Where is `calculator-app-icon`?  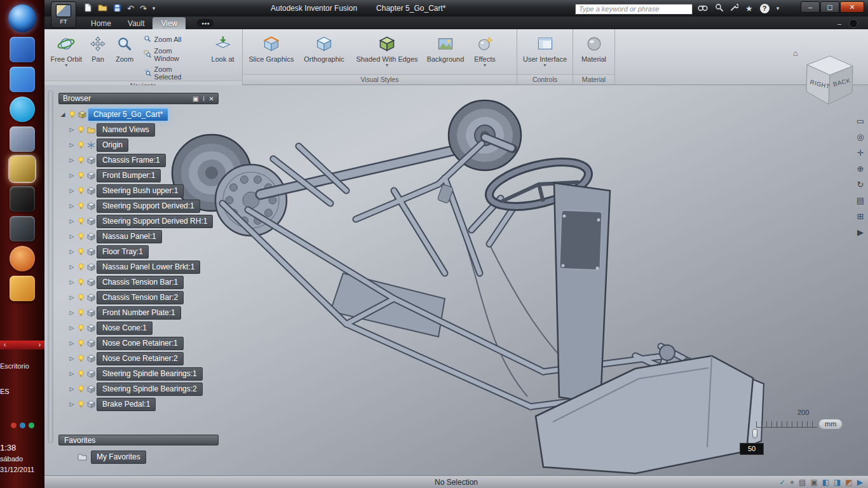
calculator-app-icon is located at coordinates (22, 139).